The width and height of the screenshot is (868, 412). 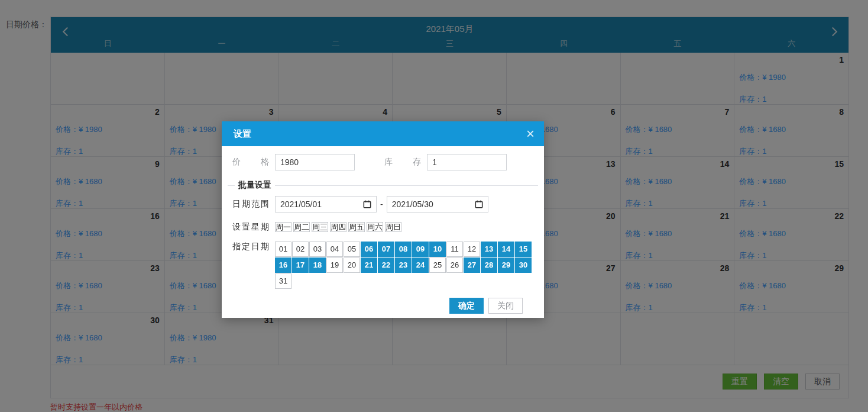 I want to click on date-option-button: 04, so click(x=335, y=249).